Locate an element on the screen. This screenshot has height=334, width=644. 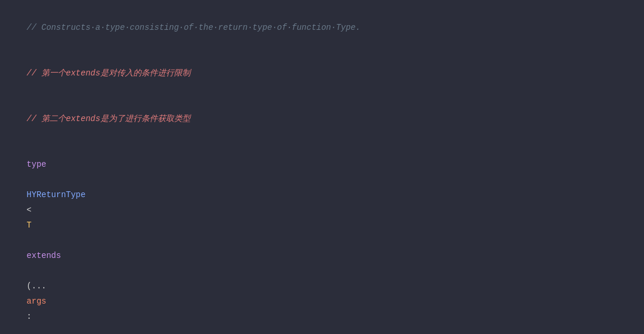
line-2: // 第一个extends是对传入的条件进行限制 is located at coordinates (322, 73).